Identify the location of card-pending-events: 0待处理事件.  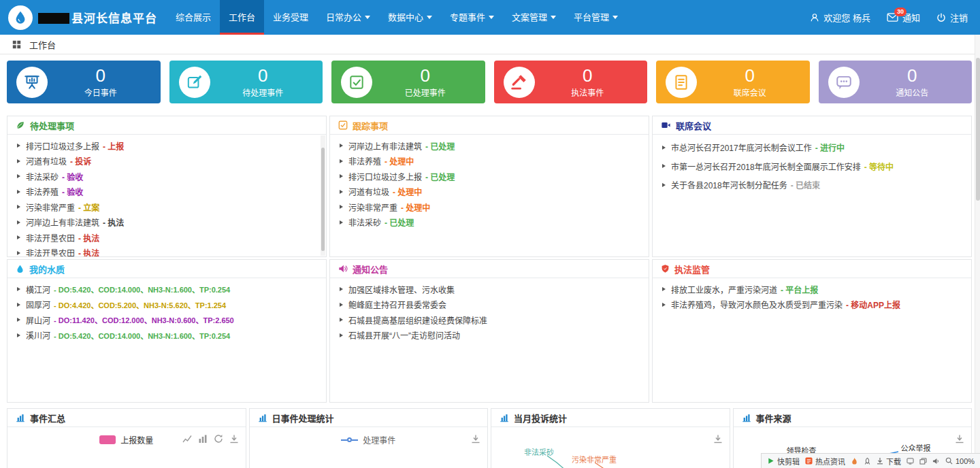
(246, 82).